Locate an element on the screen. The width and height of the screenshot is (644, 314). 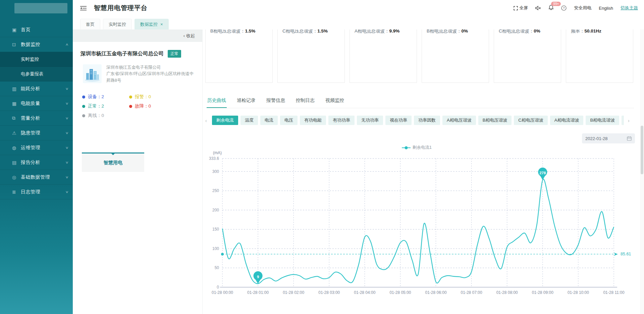
detail-tabs: 历史曲线巡检记录报警信息控制日志视频监控 is located at coordinates (420, 102).